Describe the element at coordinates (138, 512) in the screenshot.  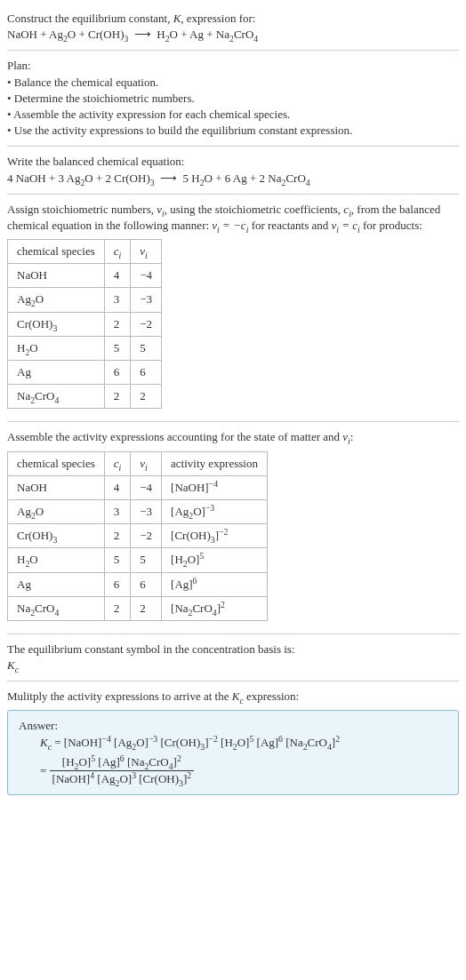
I see `table-row: Ag2O3−3[Ag2O]−3` at that location.